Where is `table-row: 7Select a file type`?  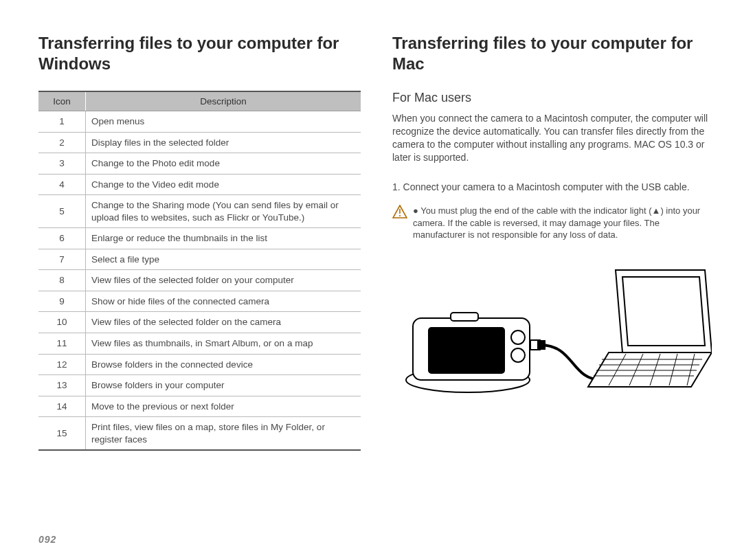
table-row: 7Select a file type is located at coordinates (199, 260).